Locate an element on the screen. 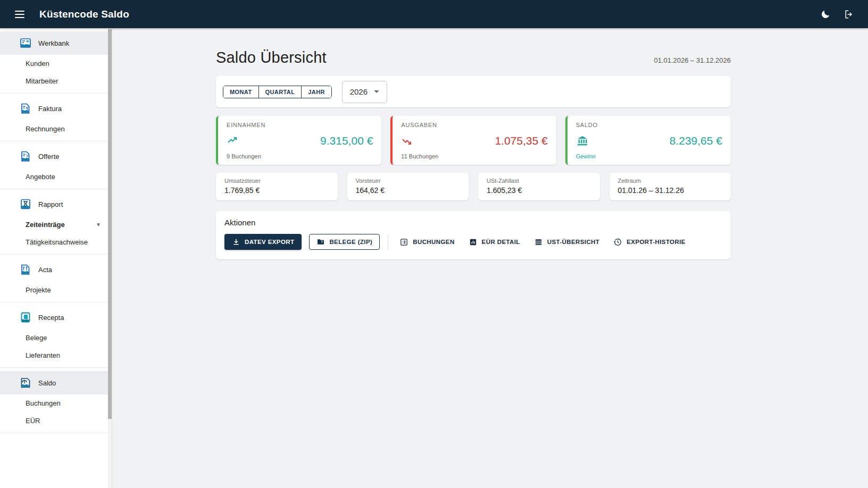 The image size is (868, 488). sidebar-item-mitarbeiter: Mitarbeiter is located at coordinates (56, 81).